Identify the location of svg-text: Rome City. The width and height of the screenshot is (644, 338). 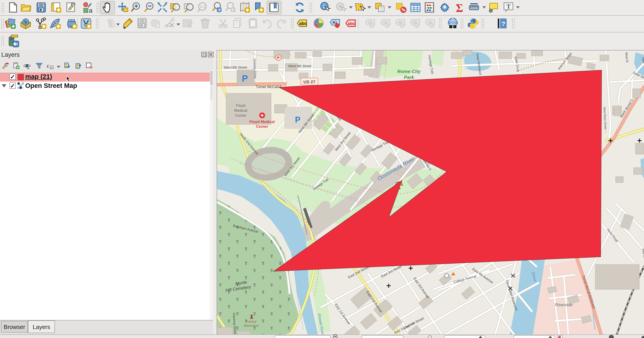
(409, 71).